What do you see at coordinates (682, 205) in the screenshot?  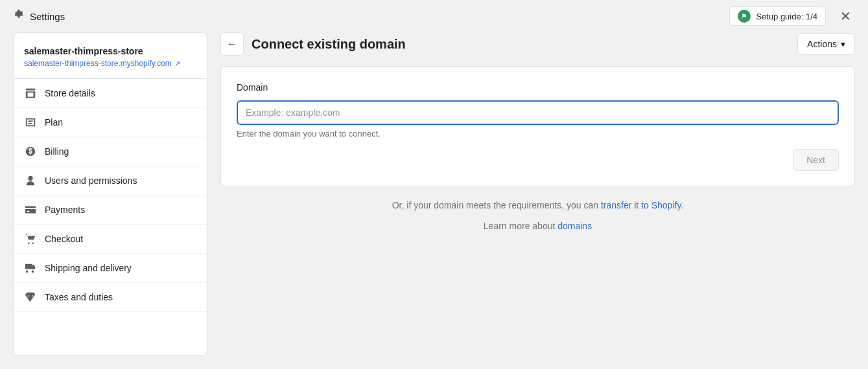 I see `transfer-suffix: .` at bounding box center [682, 205].